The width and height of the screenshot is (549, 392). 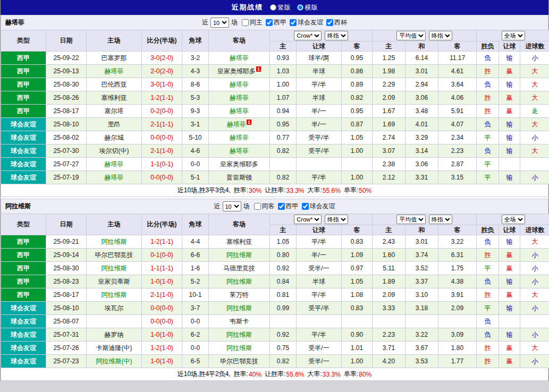 I want to click on filter-option-1-2: 球会友谊, so click(x=319, y=206).